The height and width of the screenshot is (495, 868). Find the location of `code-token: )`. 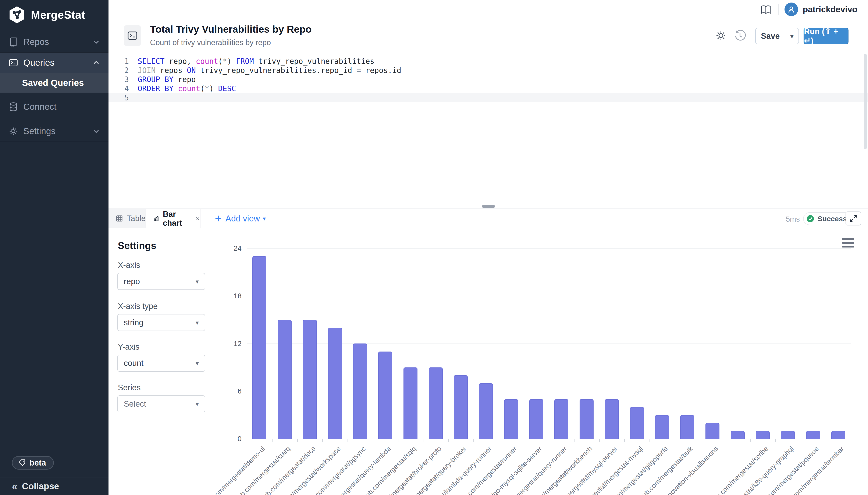

code-token: ) is located at coordinates (211, 88).